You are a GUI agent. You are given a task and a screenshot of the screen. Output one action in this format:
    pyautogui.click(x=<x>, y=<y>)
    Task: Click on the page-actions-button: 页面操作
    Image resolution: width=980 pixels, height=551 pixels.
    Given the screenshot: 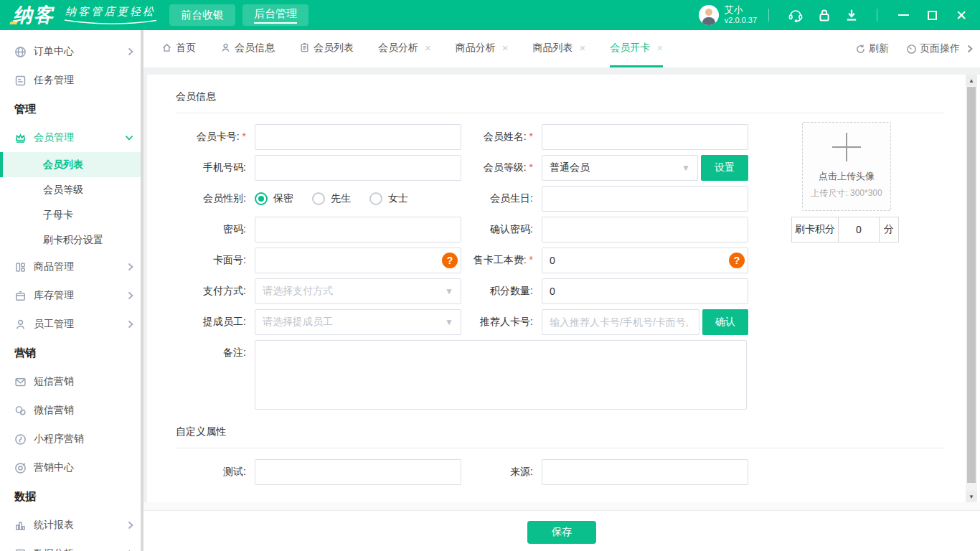 What is the action you would take?
    pyautogui.click(x=933, y=49)
    